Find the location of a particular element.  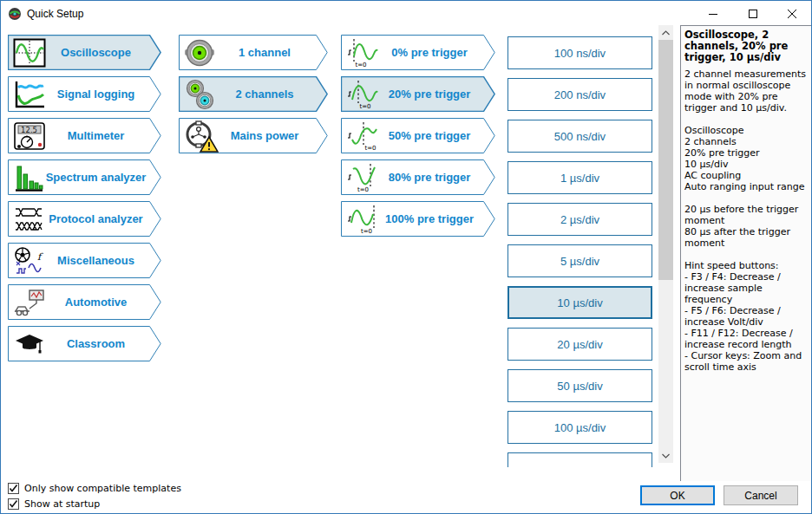

pretrigger-0-icon: t=0 is located at coordinates (363, 53).